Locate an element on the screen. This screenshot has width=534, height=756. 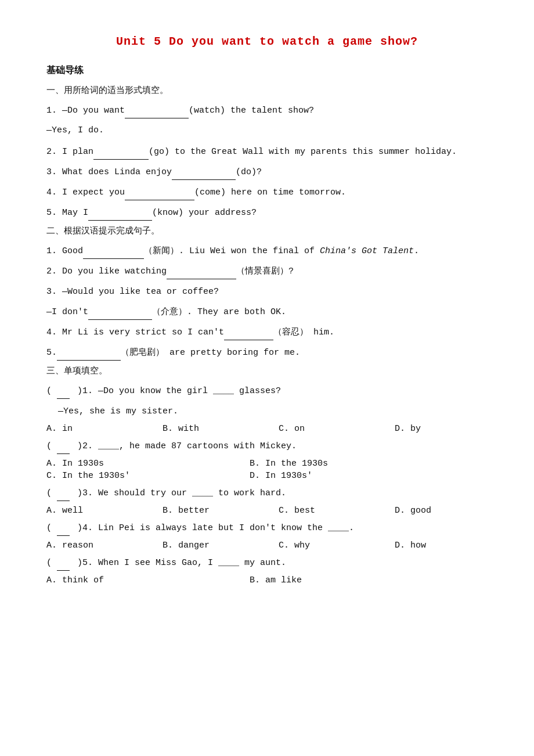
option-3c: C. best is located at coordinates (337, 511).